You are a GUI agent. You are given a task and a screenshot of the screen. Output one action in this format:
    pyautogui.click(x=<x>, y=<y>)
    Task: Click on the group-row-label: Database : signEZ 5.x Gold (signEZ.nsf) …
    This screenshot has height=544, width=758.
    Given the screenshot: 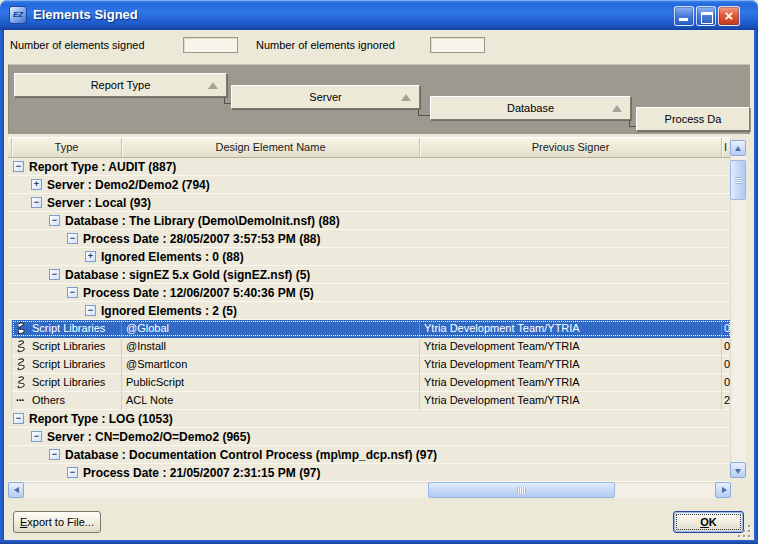 What is the action you would take?
    pyautogui.click(x=188, y=275)
    